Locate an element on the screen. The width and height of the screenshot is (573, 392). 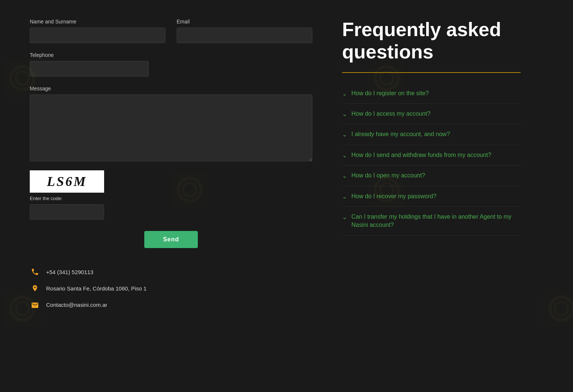
send-button-container: Send is located at coordinates (171, 240).